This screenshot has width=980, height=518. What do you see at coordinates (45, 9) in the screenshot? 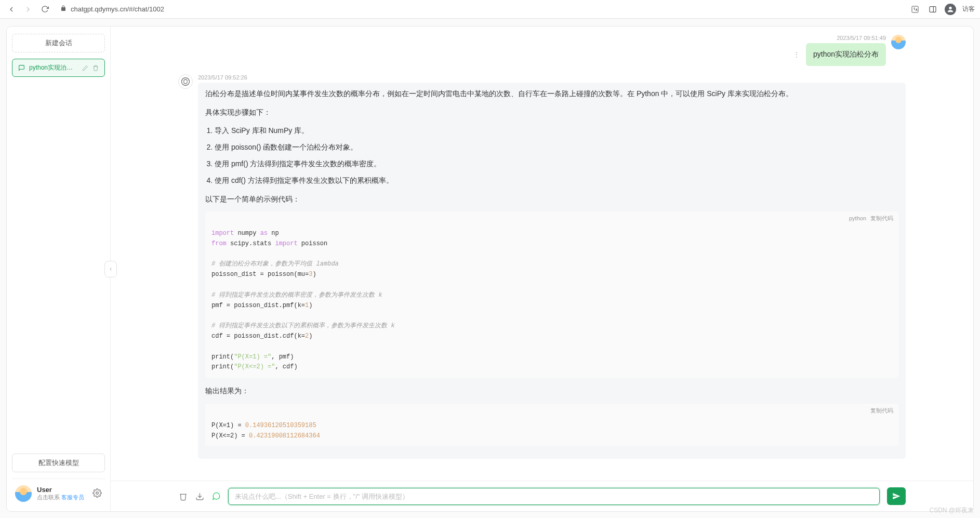
I see `reload-button` at bounding box center [45, 9].